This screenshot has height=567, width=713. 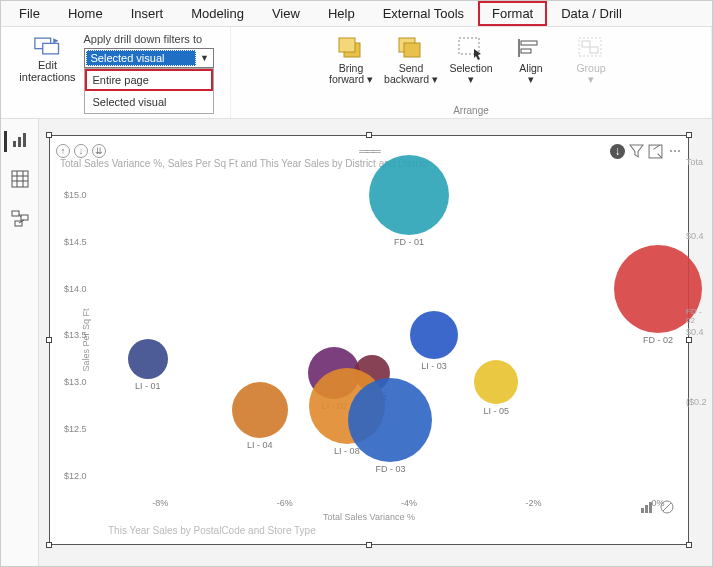 I want to click on bubble-label: FD - 03, so click(x=390, y=469).